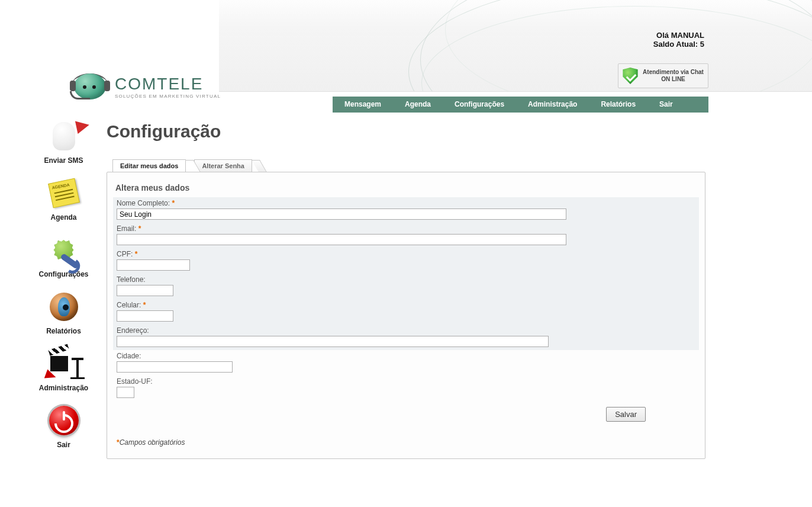 Image resolution: width=812 pixels, height=507 pixels. What do you see at coordinates (553, 104) in the screenshot?
I see `nav-administracao: Administração` at bounding box center [553, 104].